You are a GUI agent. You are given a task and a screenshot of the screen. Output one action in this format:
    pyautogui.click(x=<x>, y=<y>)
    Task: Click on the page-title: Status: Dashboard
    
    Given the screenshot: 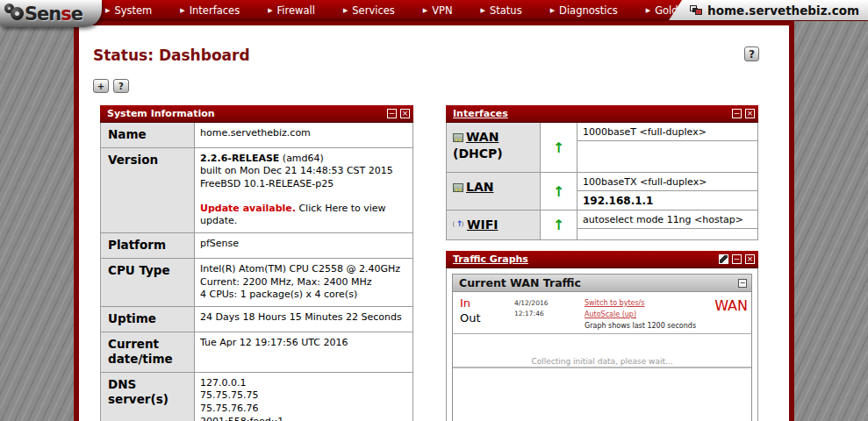 What is the action you would take?
    pyautogui.click(x=172, y=55)
    